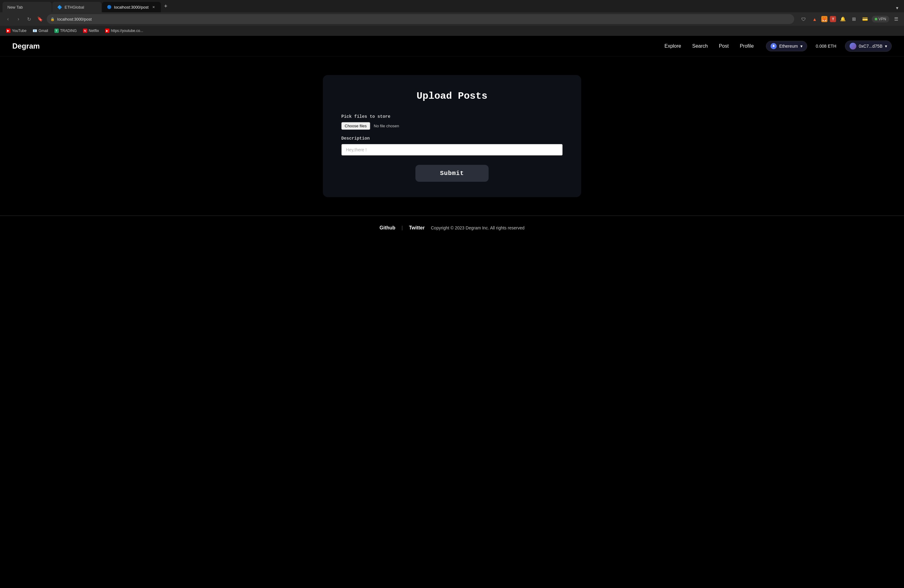  What do you see at coordinates (127, 31) in the screenshot?
I see `bookmark-youtube-url-label: https://youtube.co...` at bounding box center [127, 31].